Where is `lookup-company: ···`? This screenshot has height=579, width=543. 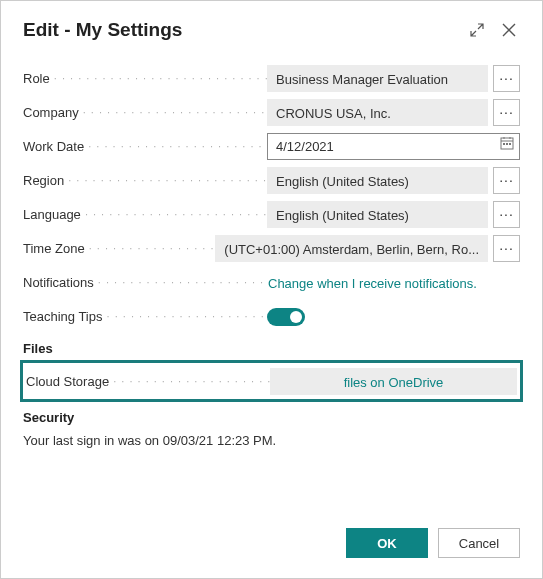 lookup-company: ··· is located at coordinates (506, 112).